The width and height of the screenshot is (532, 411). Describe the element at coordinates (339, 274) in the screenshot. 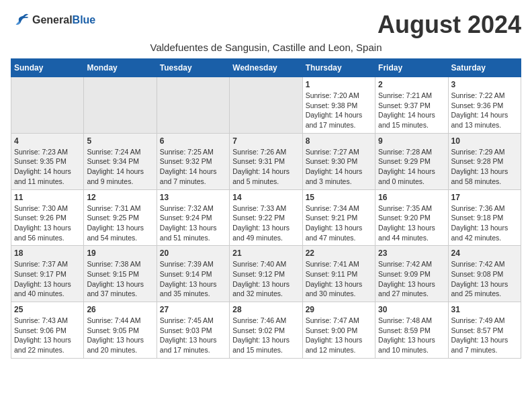

I see `calendar-cell: 22Sunrise: 7:41 AMSunset: 9:11 PMDayligh…` at that location.